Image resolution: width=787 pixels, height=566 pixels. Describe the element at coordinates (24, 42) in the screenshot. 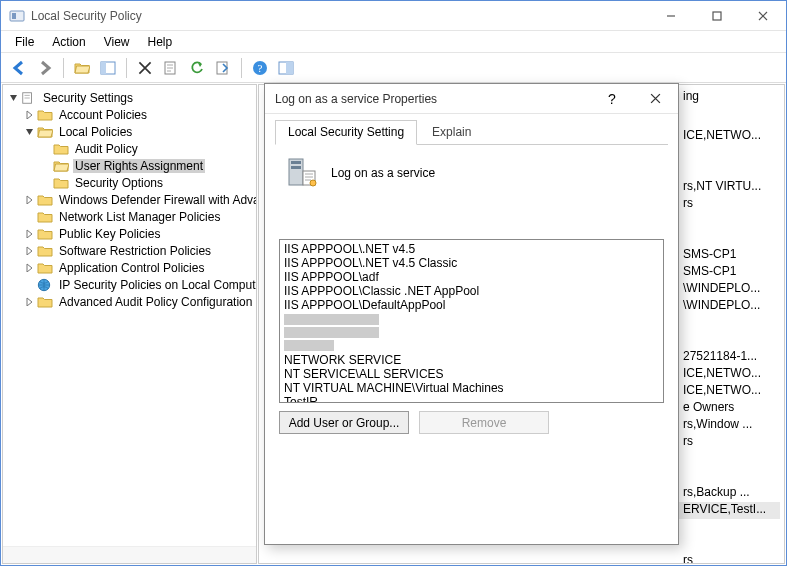

I see `menu-file: File` at that location.